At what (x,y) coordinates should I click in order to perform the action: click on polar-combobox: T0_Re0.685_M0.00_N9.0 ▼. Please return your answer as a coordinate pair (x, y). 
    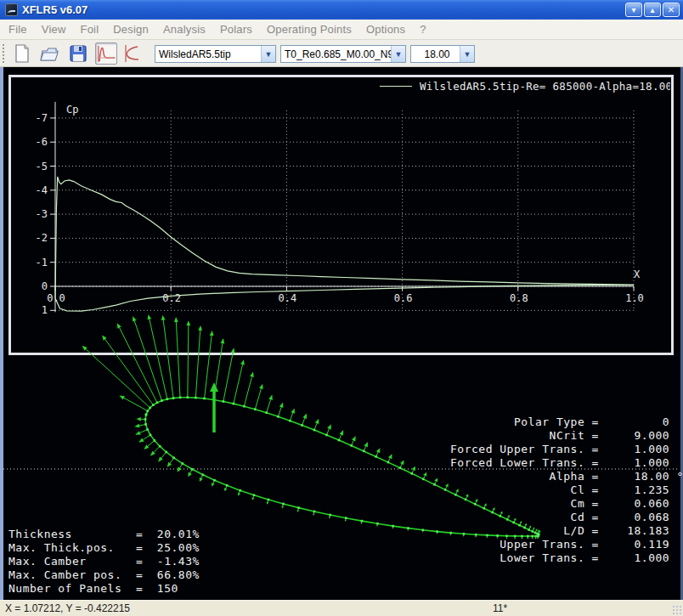
    Looking at the image, I should click on (343, 54).